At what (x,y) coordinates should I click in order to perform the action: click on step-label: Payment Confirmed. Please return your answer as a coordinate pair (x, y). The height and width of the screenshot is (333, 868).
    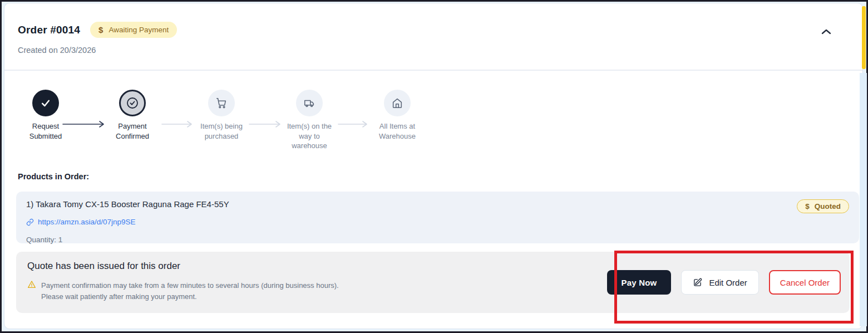
    Looking at the image, I should click on (132, 131).